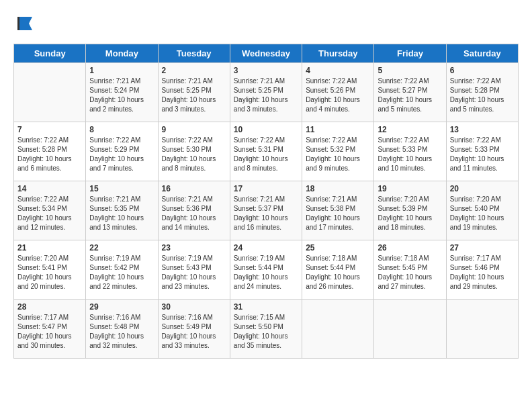 This screenshot has width=532, height=411. Describe the element at coordinates (266, 26) in the screenshot. I see `page-header` at that location.